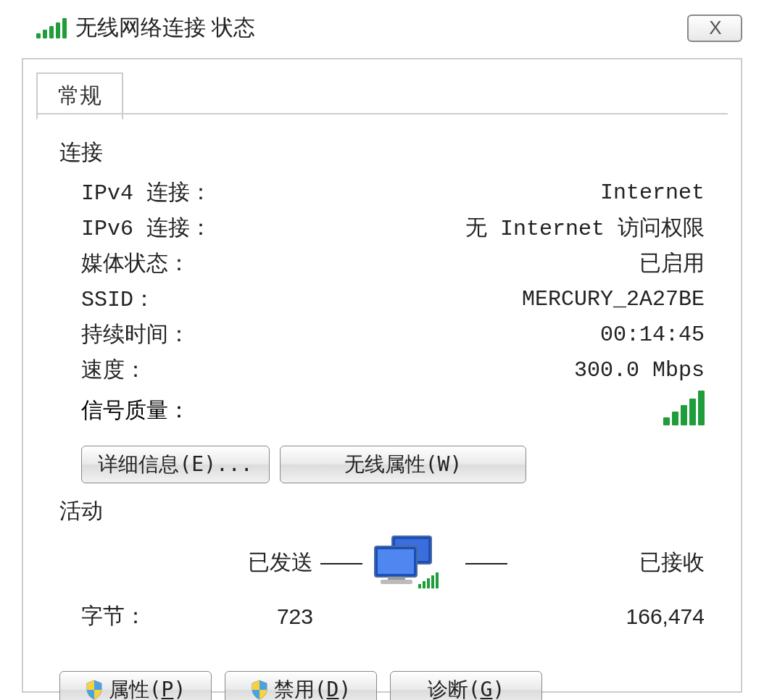 The width and height of the screenshot is (764, 700). I want to click on connection-section-title: 连接, so click(382, 152).